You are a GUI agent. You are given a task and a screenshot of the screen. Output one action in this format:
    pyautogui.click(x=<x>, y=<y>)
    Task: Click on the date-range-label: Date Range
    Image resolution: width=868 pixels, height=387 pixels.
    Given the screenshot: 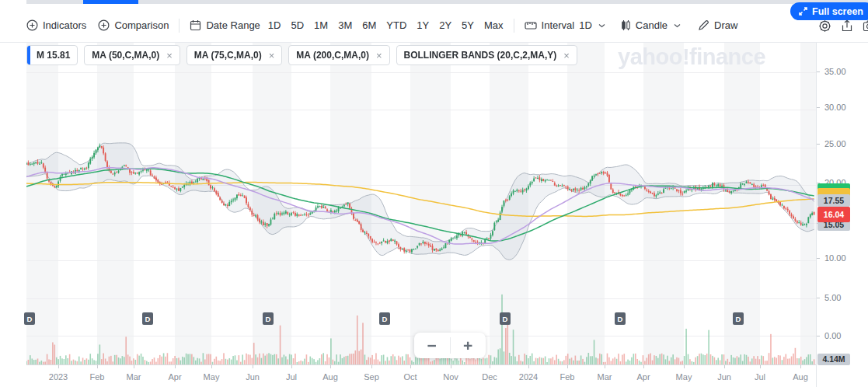 What is the action you would take?
    pyautogui.click(x=233, y=25)
    